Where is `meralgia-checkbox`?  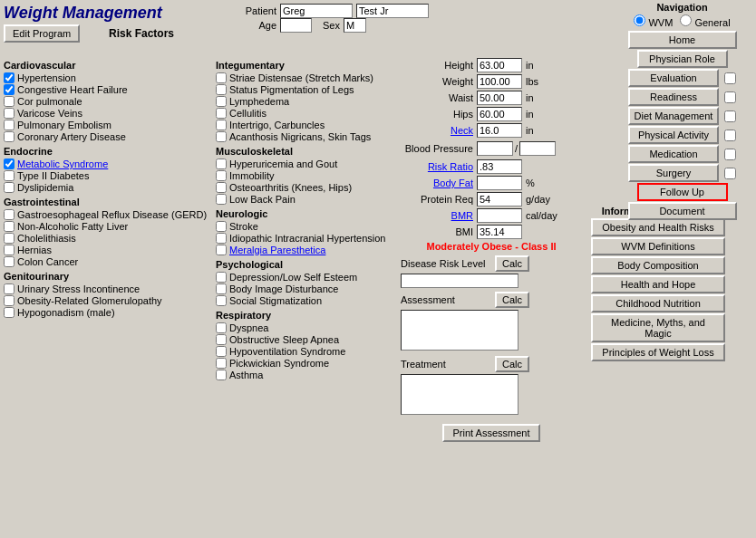
meralgia-checkbox is located at coordinates (221, 250).